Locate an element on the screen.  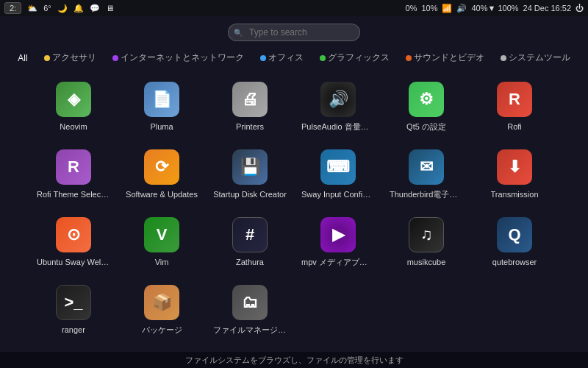
printers-label: Printers is located at coordinates (250, 127).